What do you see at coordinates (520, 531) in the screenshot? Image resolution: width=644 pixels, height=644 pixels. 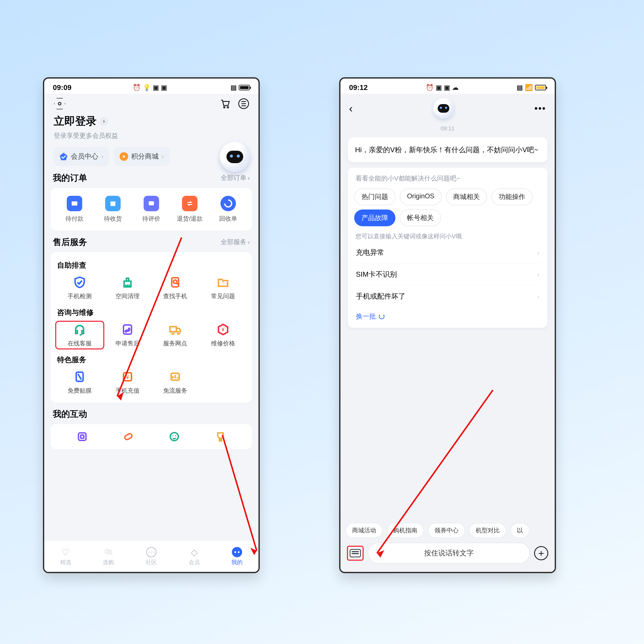 I see `suggest-chip: 以` at bounding box center [520, 531].